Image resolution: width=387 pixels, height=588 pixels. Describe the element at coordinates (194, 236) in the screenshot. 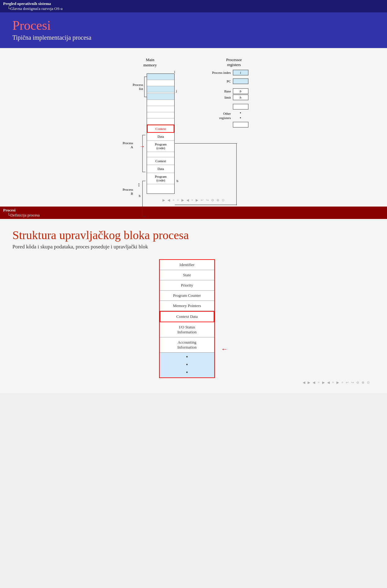

I see `slide-2-header: Struktura upravljačkog bloka procesa Por…` at that location.